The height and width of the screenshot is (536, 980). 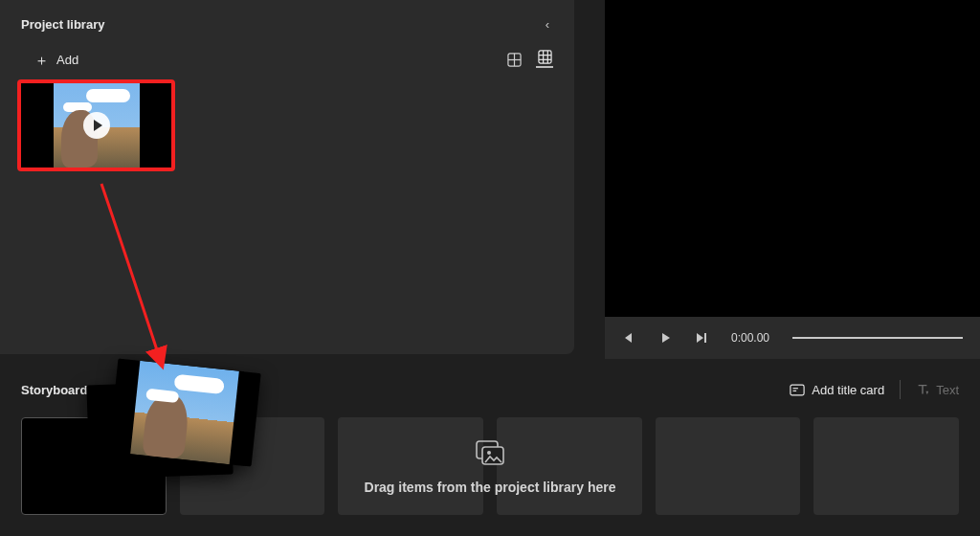 What do you see at coordinates (547, 25) in the screenshot?
I see `chevron-left-icon: ‹` at bounding box center [547, 25].